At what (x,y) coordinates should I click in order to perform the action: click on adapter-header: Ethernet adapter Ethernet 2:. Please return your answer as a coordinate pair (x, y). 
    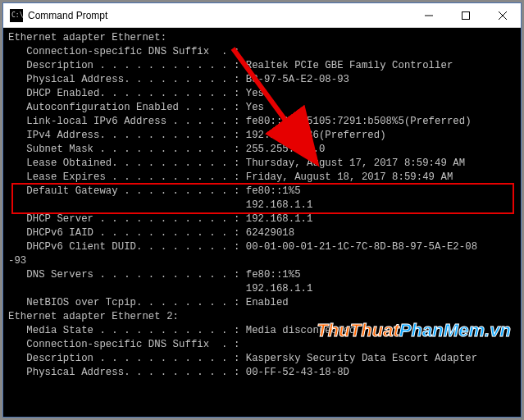
    Looking at the image, I should click on (264, 317).